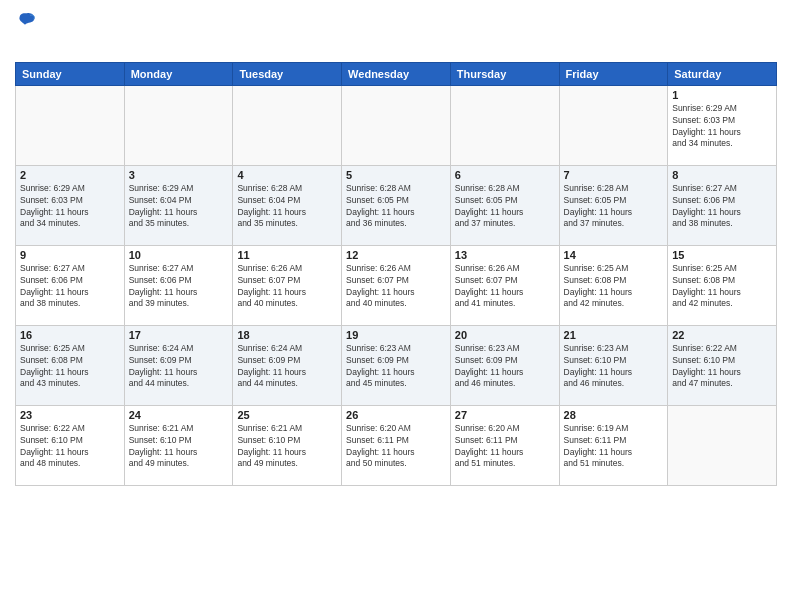  I want to click on calendar-cell: 15Sunrise: 6:25 AMSunset: 6:08 PMDayligh…, so click(722, 285).